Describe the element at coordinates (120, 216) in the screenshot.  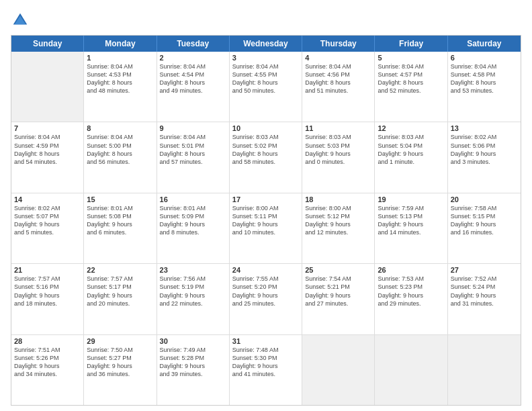
I see `cell-line-l2: Sunset: 5:08 PM` at that location.